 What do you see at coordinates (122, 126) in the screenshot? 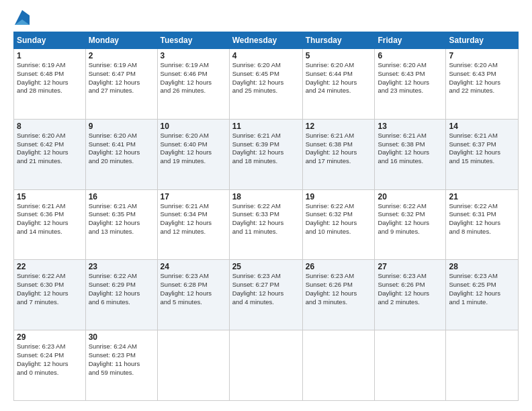
I see `day-number: 9` at bounding box center [122, 126].